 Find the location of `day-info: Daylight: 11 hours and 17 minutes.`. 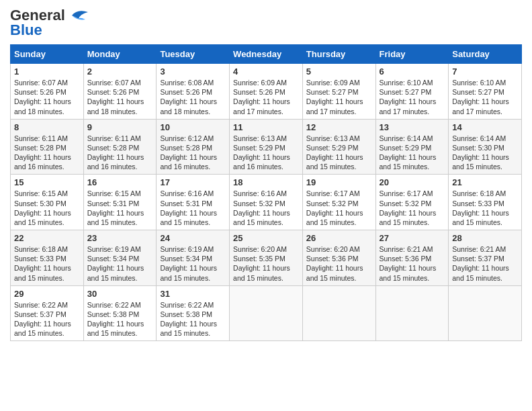

day-info: Daylight: 11 hours and 17 minutes. is located at coordinates (266, 106).